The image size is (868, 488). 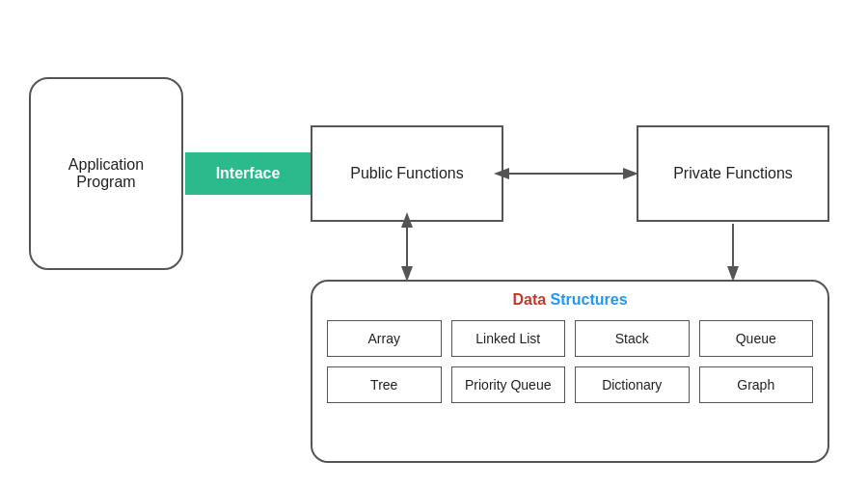 What do you see at coordinates (509, 385) in the screenshot?
I see `ds-item: Priority Queue` at bounding box center [509, 385].